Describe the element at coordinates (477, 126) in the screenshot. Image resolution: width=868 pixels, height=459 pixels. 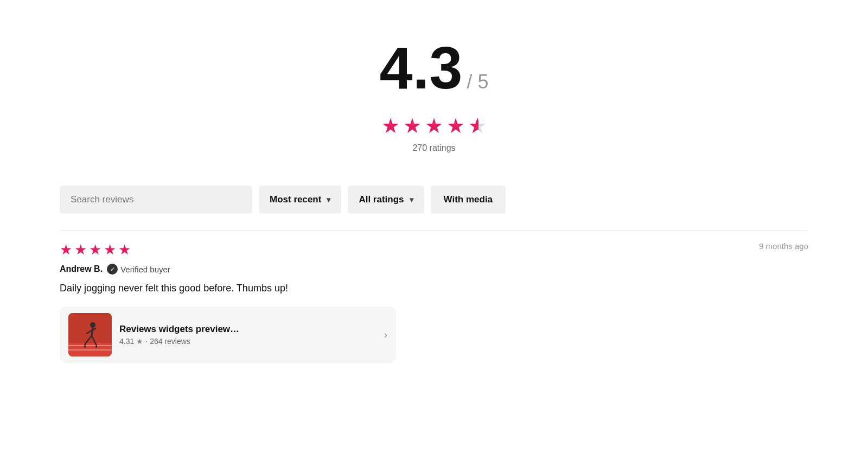
I see `star-5-half: ★ ★` at that location.